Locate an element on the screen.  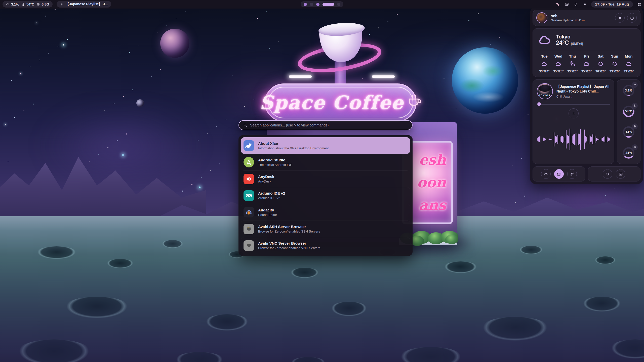
app-row: About XfceInformation about the Xfce Des… is located at coordinates (326, 146).